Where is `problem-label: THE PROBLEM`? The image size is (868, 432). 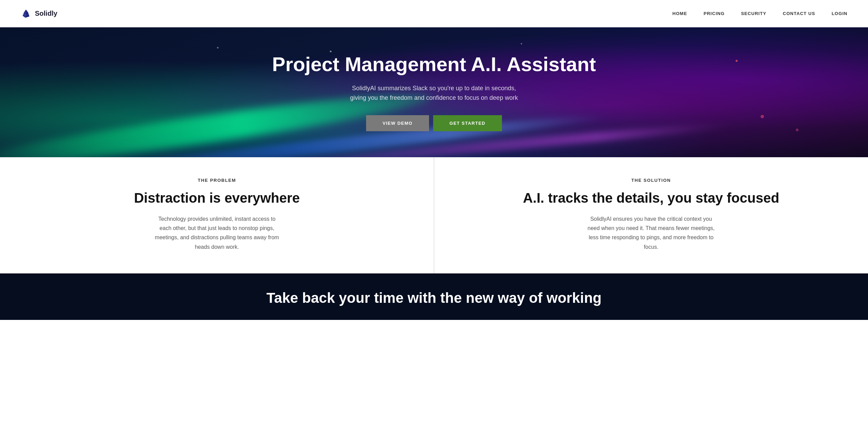 problem-label: THE PROBLEM is located at coordinates (217, 180).